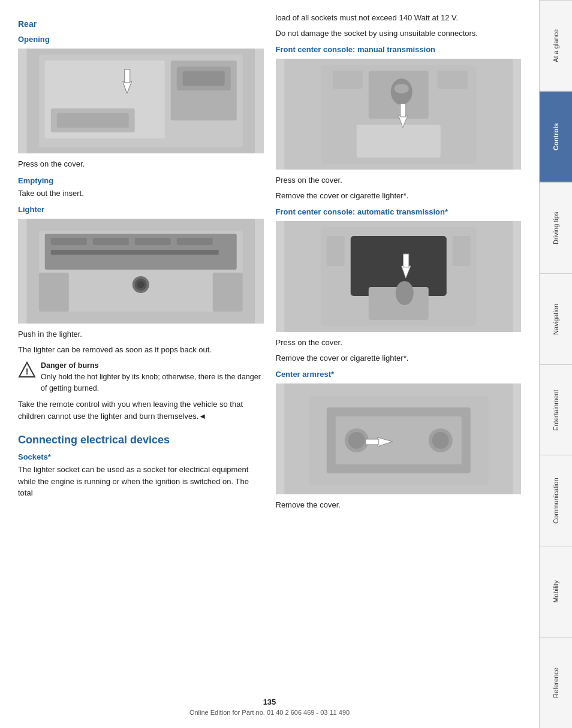 This screenshot has height=728, width=572. Describe the element at coordinates (556, 46) in the screenshot. I see `sidebar-item-at-a-glance: At a glance` at that location.